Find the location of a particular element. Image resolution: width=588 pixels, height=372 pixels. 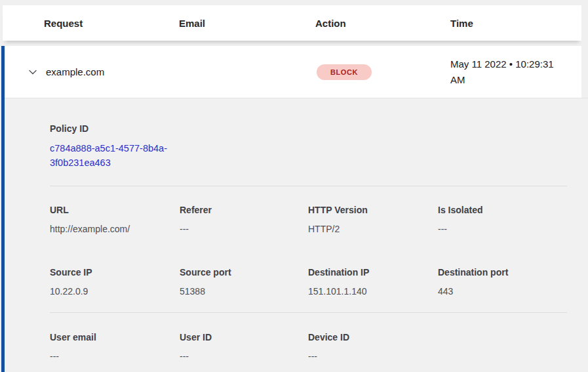

field-source-port: Source port 51388 is located at coordinates (244, 282).